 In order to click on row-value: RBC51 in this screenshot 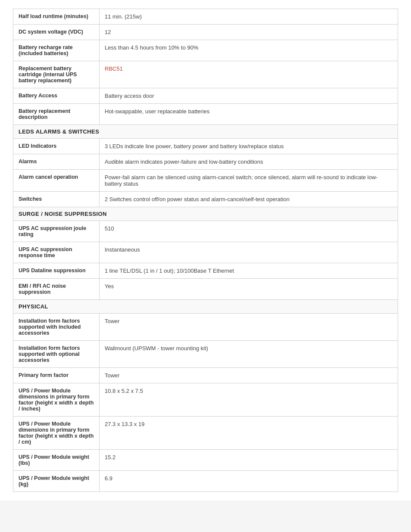, I will do `click(249, 75)`.